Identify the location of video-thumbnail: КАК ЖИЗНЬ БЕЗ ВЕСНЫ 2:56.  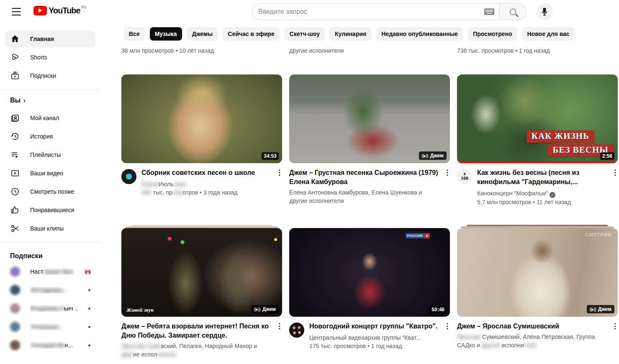
(537, 119).